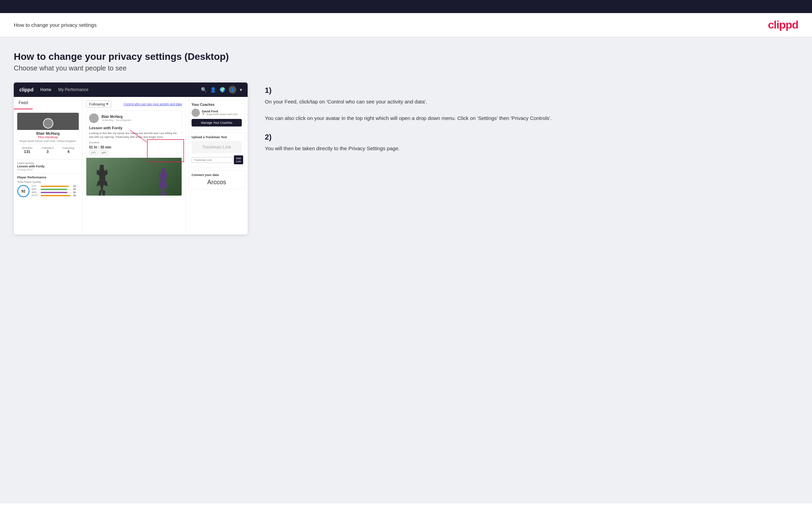 The image size is (812, 507). Describe the element at coordinates (217, 150) in the screenshot. I see `trackman-section: Upload a Trackman Test Trackman Link Add…` at that location.